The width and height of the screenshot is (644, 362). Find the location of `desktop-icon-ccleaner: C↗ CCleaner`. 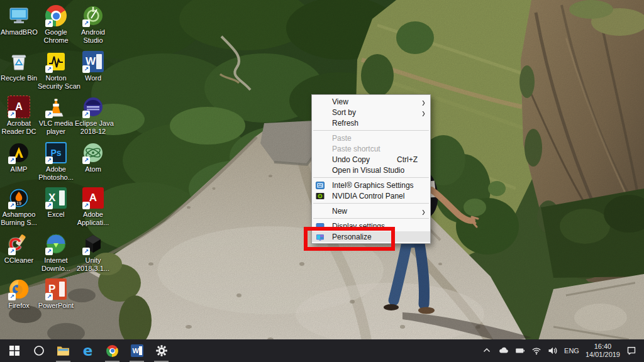

desktop-icon-ccleaner: C↗ CCleaner is located at coordinates (19, 249).